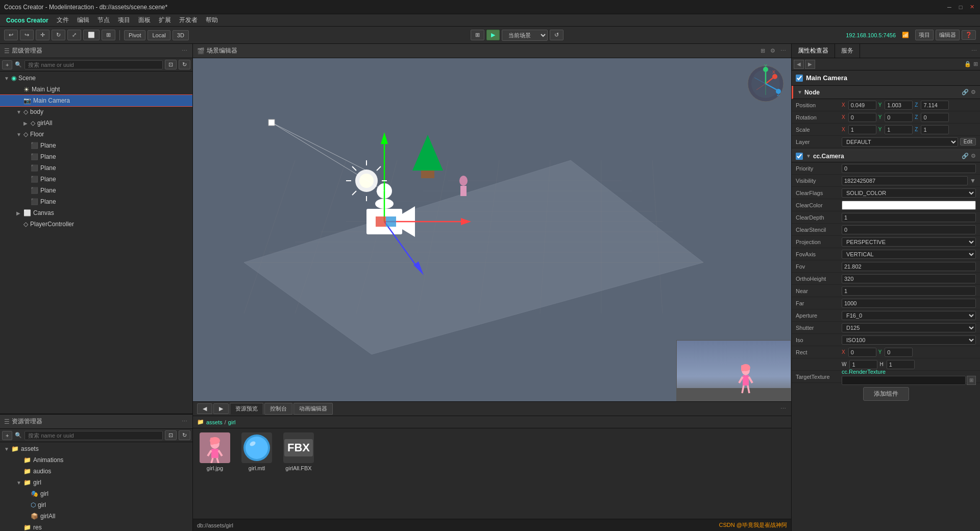  I want to click on hierarchy-search-input, so click(94, 65).